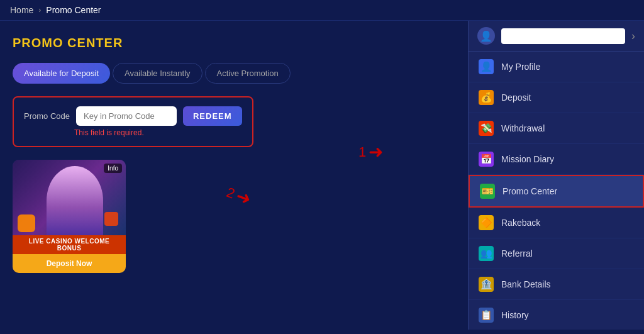  I want to click on redeem-button: REDEEM, so click(213, 116).